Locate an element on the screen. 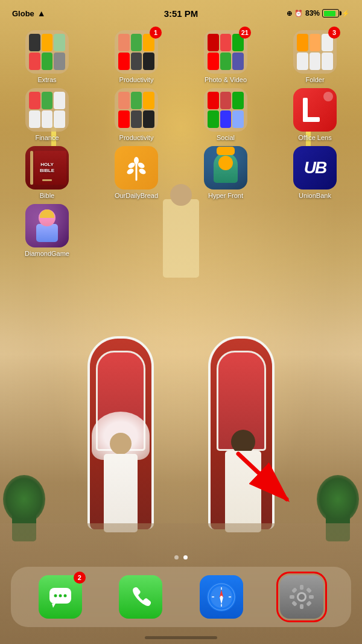  phone-svg is located at coordinates (141, 597).